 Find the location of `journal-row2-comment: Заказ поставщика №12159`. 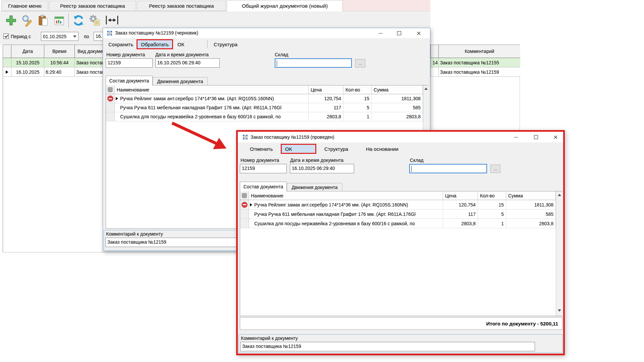

journal-row2-comment: Заказ поставщика №12159 is located at coordinates (480, 72).